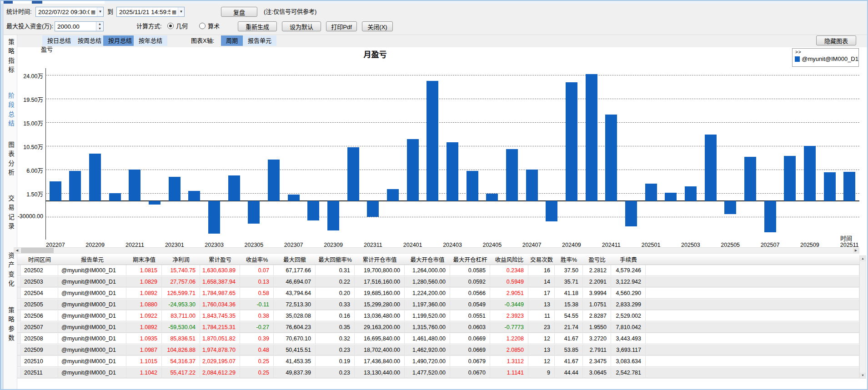  Describe the element at coordinates (17, 250) in the screenshot. I see `scroll-left-icon: ◀` at that location.